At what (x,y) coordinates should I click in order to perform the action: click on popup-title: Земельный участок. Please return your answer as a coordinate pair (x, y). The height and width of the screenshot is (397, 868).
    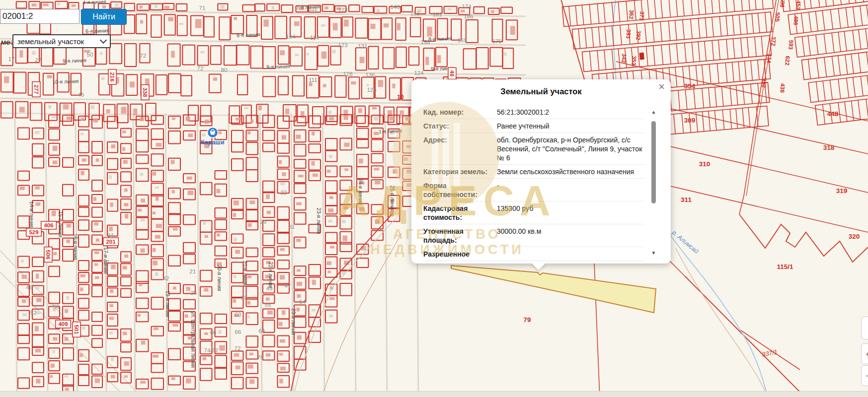
    Looking at the image, I should click on (541, 88).